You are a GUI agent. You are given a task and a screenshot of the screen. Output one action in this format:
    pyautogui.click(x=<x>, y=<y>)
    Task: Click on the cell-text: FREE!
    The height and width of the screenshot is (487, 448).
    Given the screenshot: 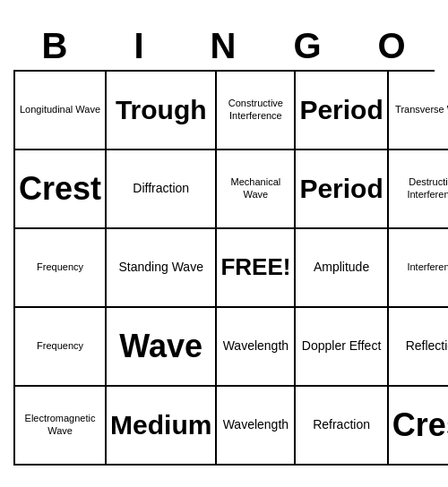 What is the action you would take?
    pyautogui.click(x=255, y=267)
    